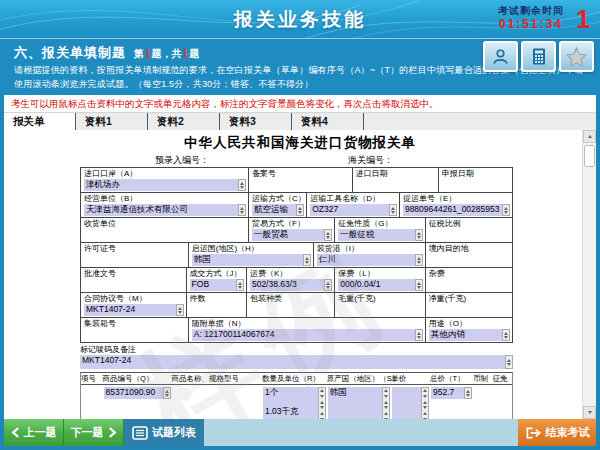 This screenshot has width=600, height=450. What do you see at coordinates (482, 379) in the screenshot?
I see `col-currency: 币制` at bounding box center [482, 379].